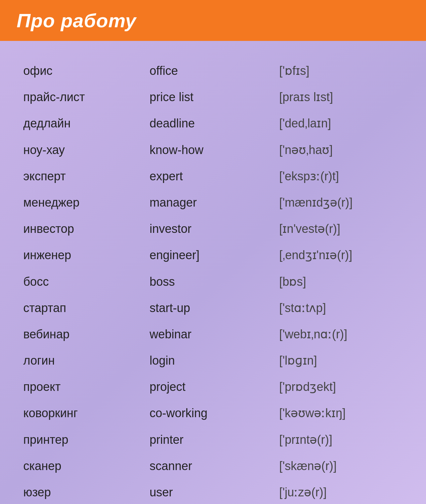 This screenshot has height=504, width=426. I want to click on english-word: co-working, so click(211, 413).